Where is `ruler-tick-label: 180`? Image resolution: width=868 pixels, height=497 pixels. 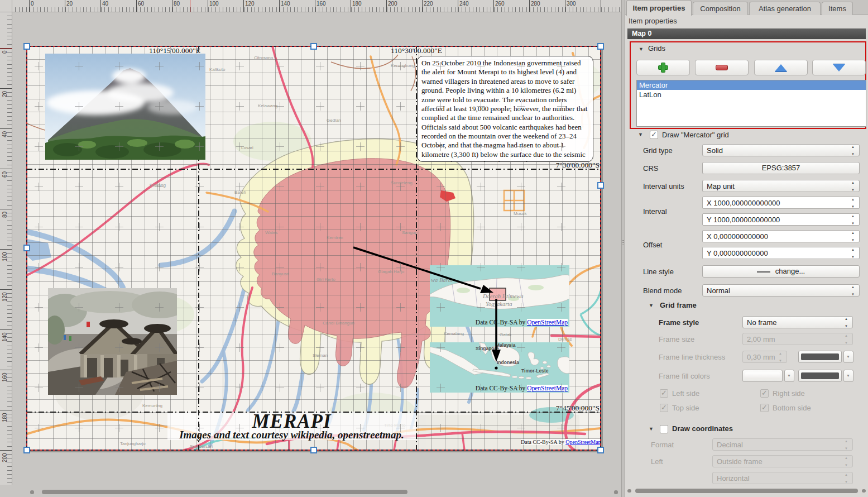 ruler-tick-label: 180 is located at coordinates (357, 3).